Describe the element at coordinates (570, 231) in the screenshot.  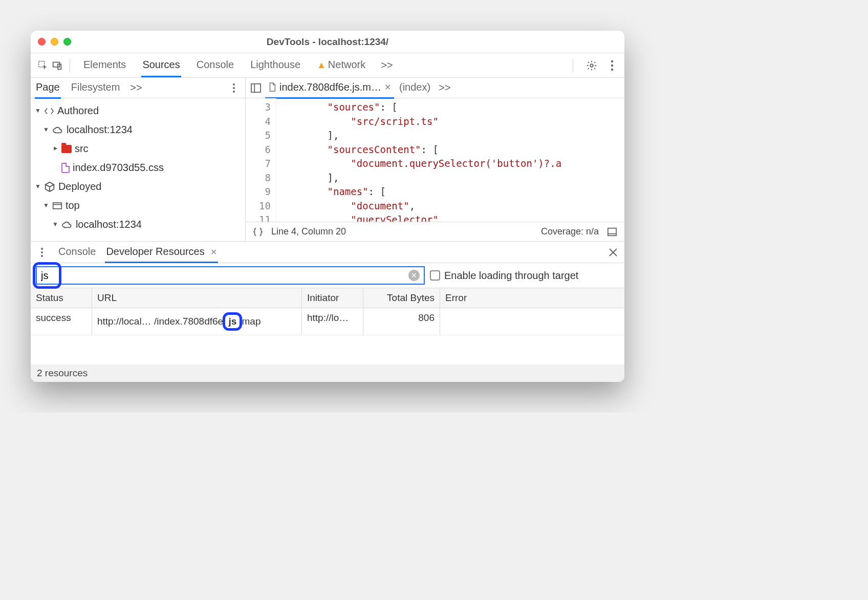
I see `coverage-label: Coverage: n/a` at that location.